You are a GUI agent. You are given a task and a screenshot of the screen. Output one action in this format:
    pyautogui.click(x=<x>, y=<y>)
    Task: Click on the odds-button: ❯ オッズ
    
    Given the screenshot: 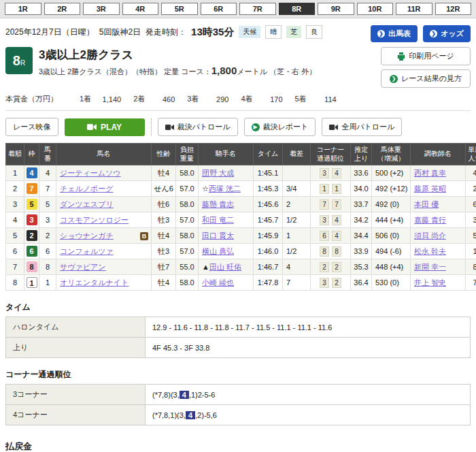 What is the action you would take?
    pyautogui.click(x=447, y=34)
    